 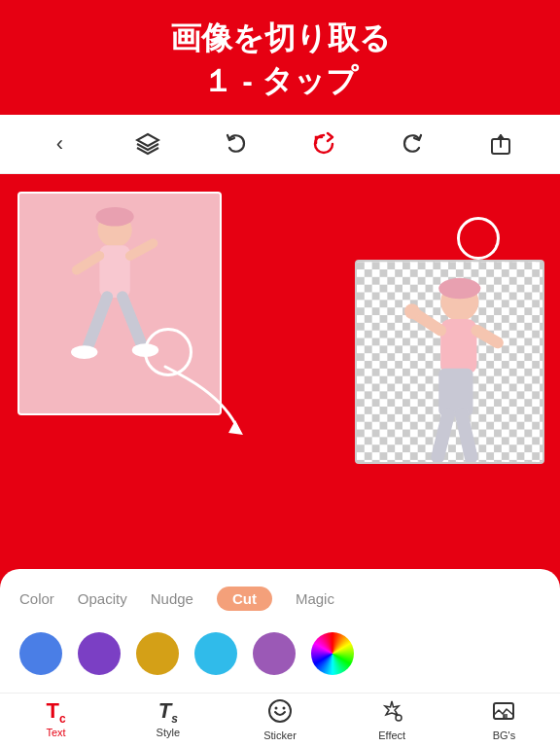 I want to click on back-button: ‹, so click(x=59, y=144).